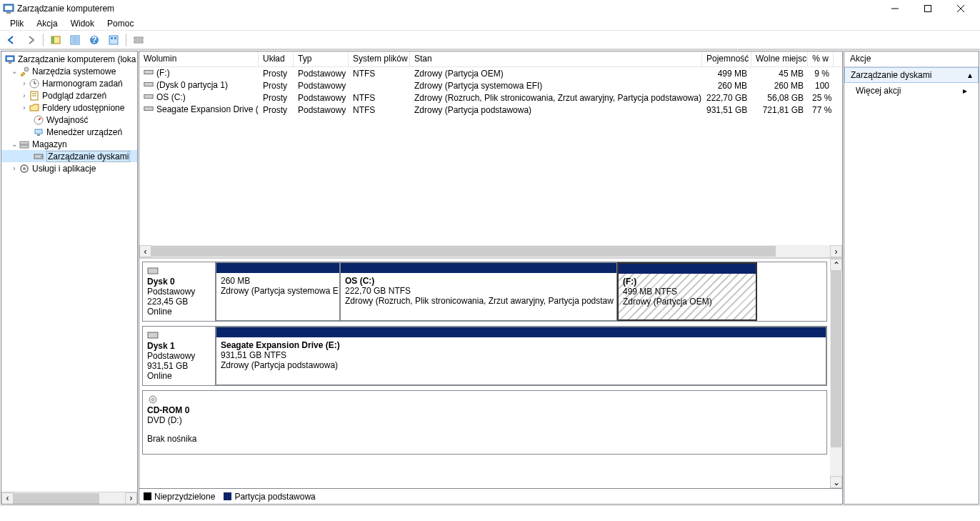  Describe the element at coordinates (69, 120) in the screenshot. I see `tree-performance: Wydajność` at that location.